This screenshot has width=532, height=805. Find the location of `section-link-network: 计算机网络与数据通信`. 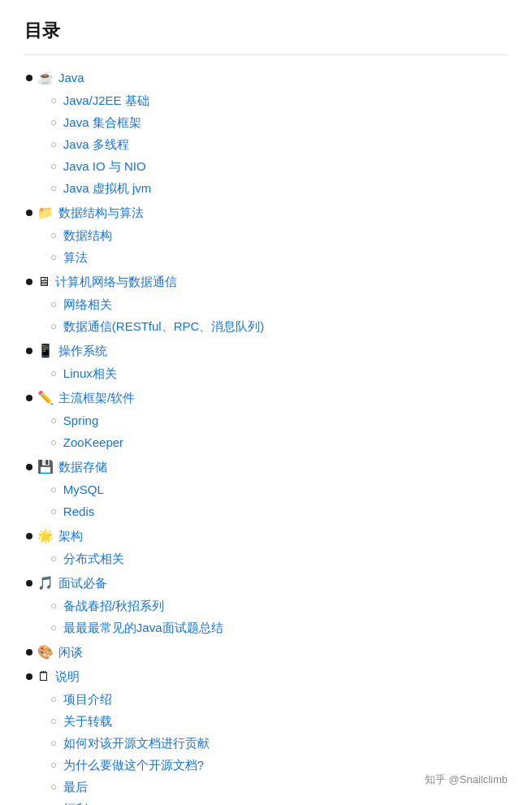

section-link-network: 计算机网络与数据通信 is located at coordinates (116, 282).